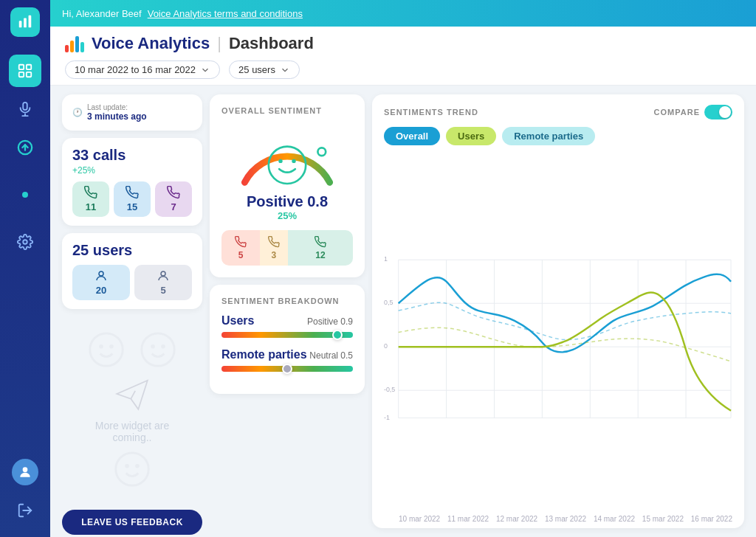  I want to click on coming-soon-text: More widget are coming.., so click(132, 432).